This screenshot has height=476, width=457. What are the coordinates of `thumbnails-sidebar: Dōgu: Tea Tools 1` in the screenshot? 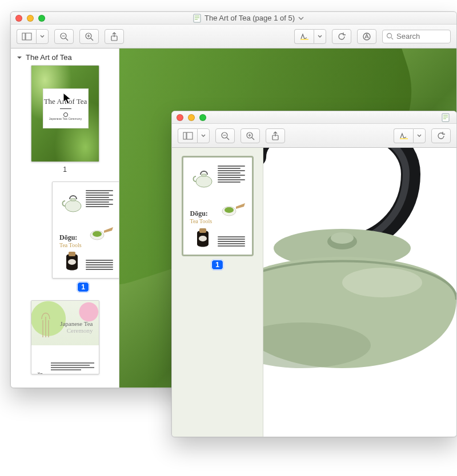 It's located at (218, 292).